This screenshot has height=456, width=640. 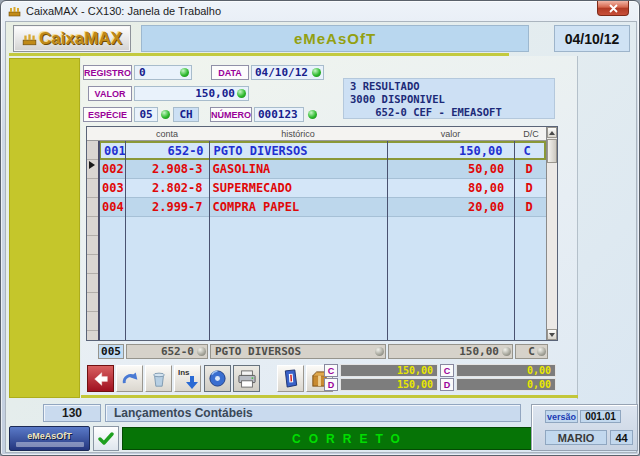 I want to click on screen-description: Lançamentos Contábeis, so click(x=313, y=413).